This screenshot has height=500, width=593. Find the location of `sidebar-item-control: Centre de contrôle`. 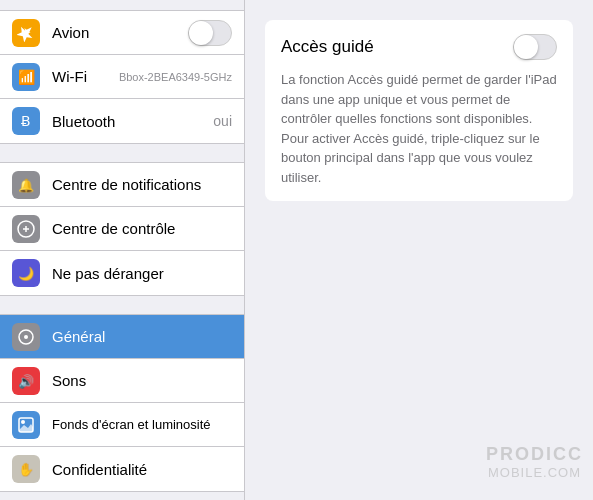

sidebar-item-control: Centre de contrôle is located at coordinates (122, 229).